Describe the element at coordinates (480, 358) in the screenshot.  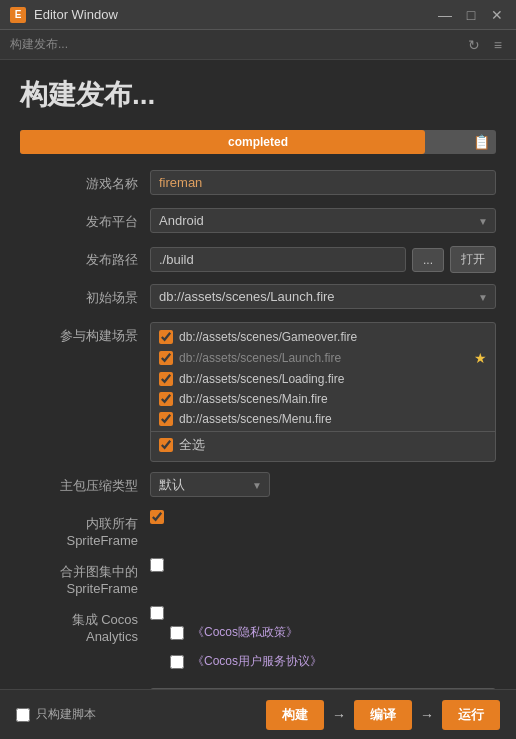
I see `star-icon: ★` at that location.